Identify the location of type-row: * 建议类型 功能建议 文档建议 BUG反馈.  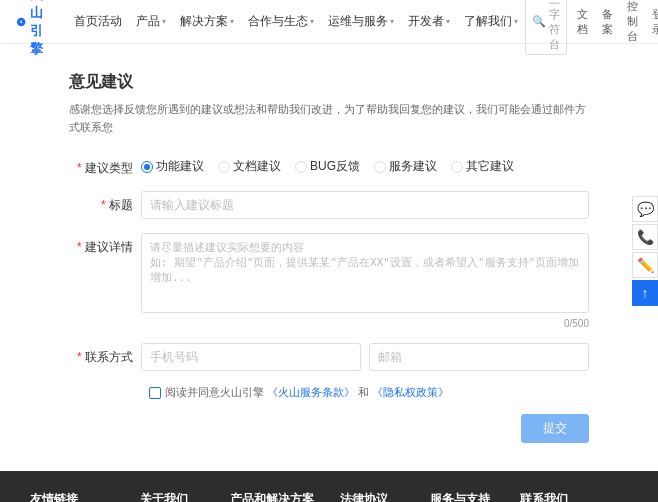
(329, 166).